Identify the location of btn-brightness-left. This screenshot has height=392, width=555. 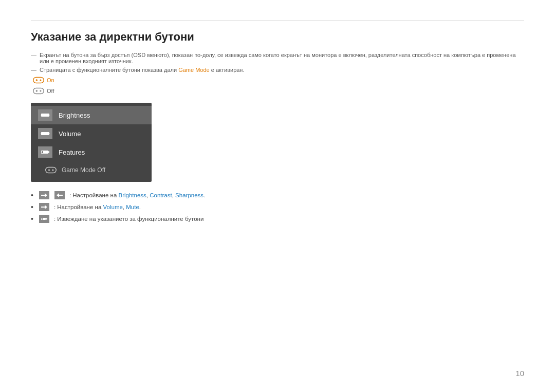
(44, 195).